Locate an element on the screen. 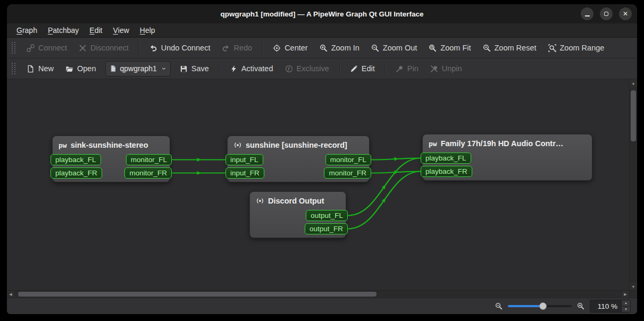  edit-icon is located at coordinates (354, 69).